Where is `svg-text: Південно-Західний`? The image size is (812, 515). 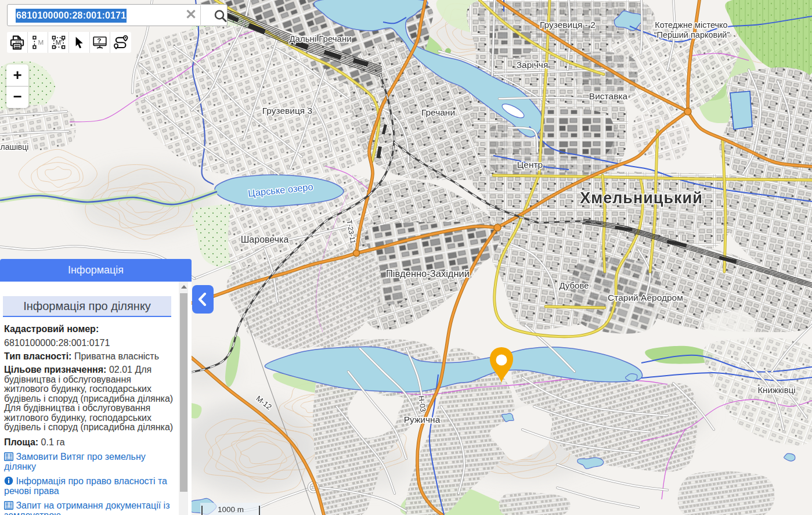 svg-text: Південно-Західний is located at coordinates (428, 273).